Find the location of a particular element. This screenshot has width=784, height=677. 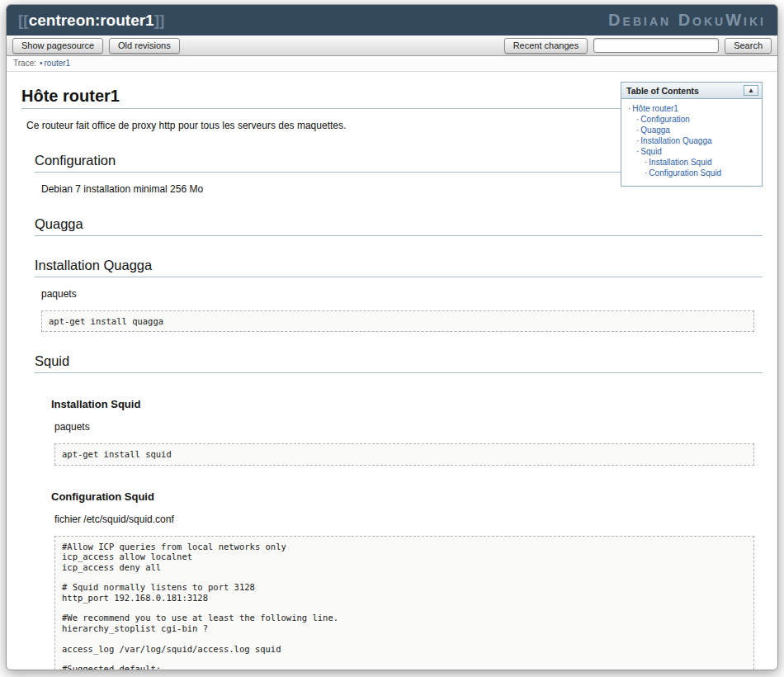

old-revisions-button: Old revisions is located at coordinates (144, 46).